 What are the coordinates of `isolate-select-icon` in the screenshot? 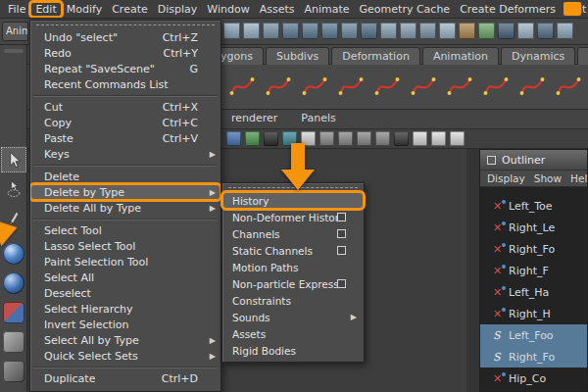 It's located at (327, 139).